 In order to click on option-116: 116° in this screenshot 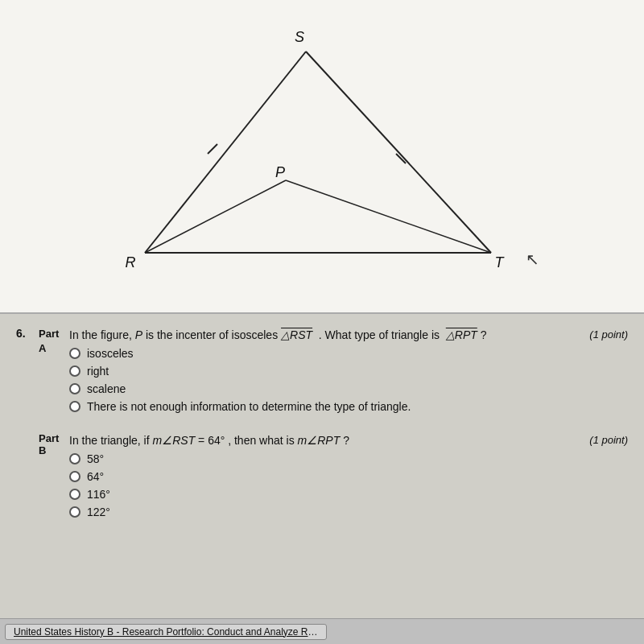, I will do `click(349, 494)`.